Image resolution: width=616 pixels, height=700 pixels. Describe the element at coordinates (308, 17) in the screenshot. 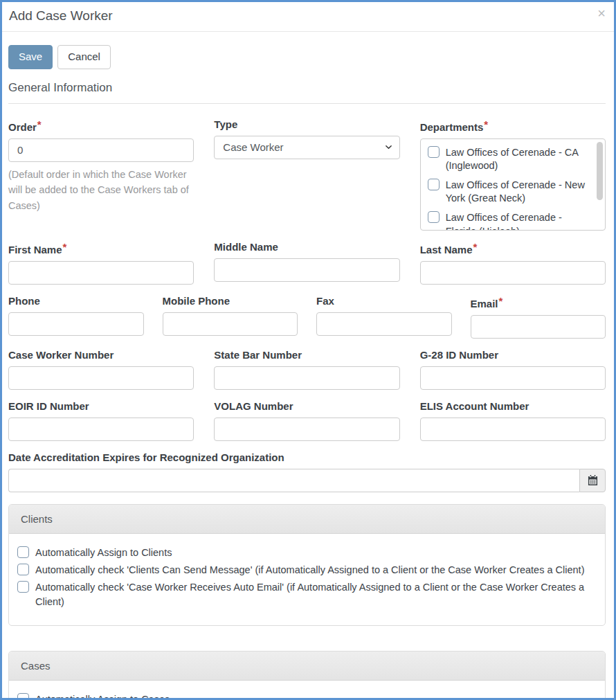

I see `dialog-header: Add Case Worker ×` at that location.